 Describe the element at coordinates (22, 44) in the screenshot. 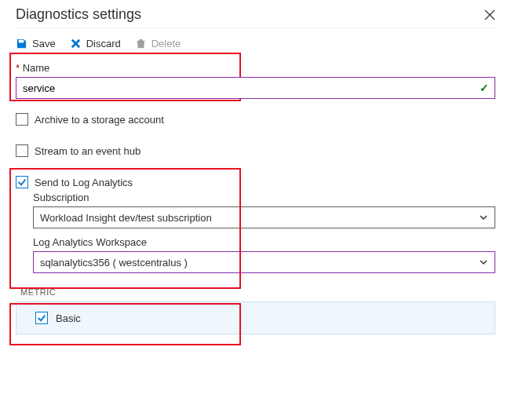

I see `save-icon` at that location.